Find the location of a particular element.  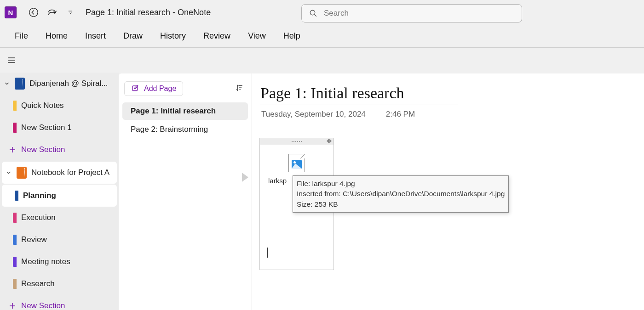

menu-history: History is located at coordinates (173, 36).